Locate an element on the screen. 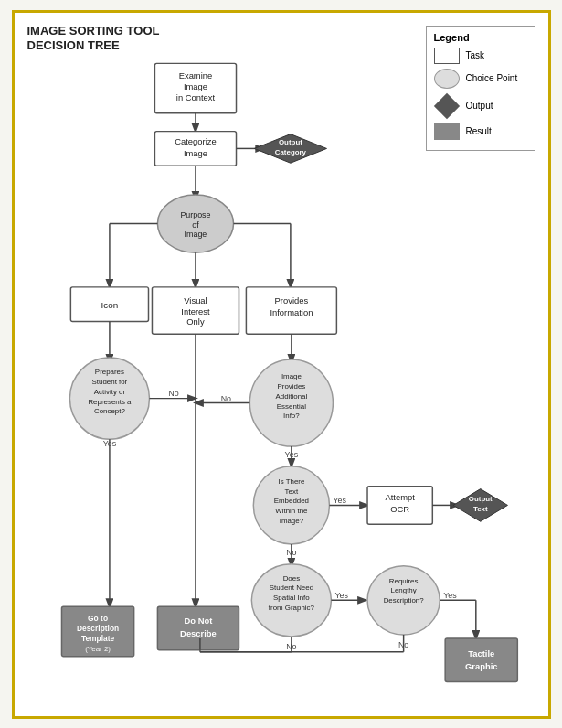  svg-text: Image? is located at coordinates (291, 521).